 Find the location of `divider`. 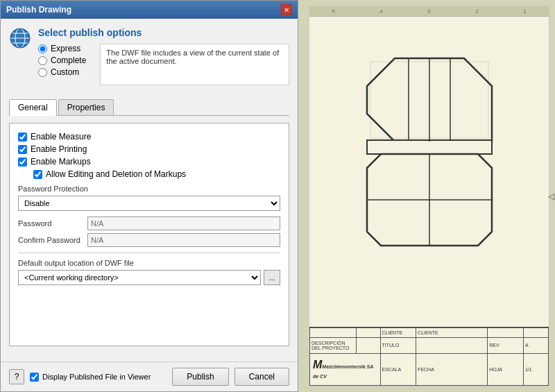

divider is located at coordinates (149, 253).